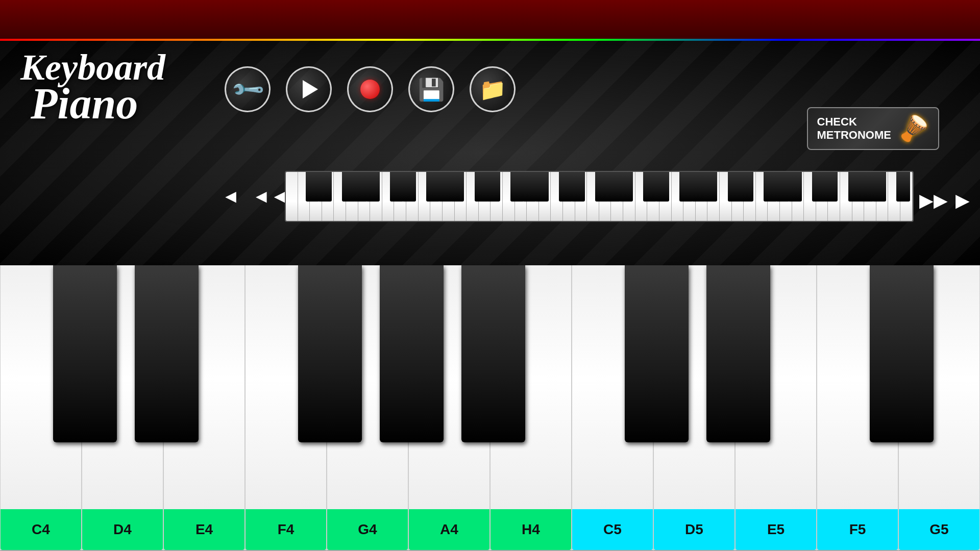  I want to click on nav-right-double: ▶▶, so click(934, 201).